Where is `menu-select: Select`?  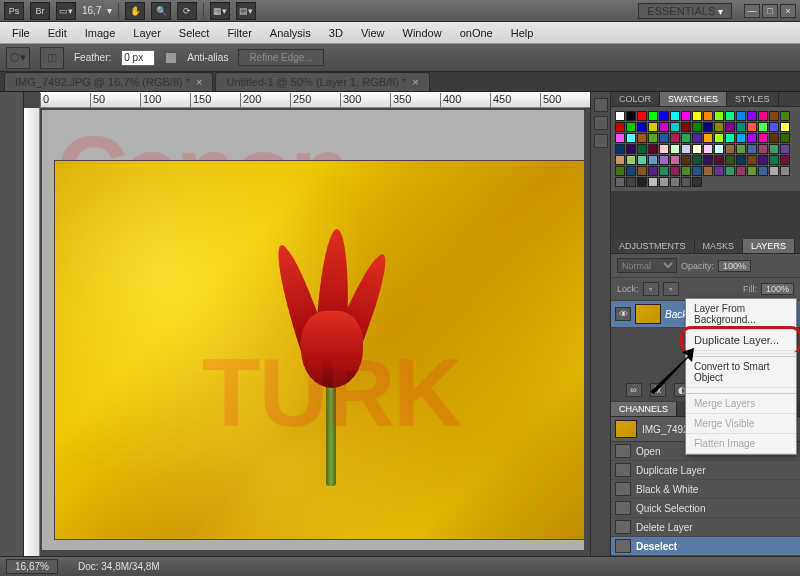
menu-select: Select is located at coordinates (194, 33).